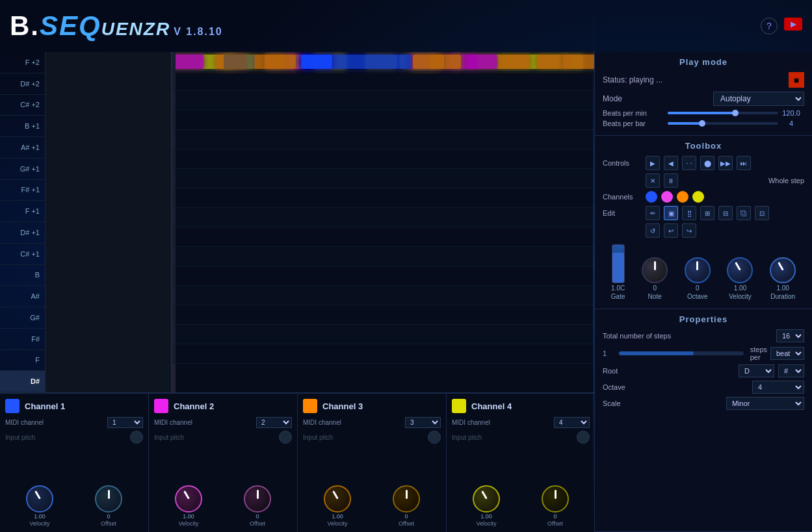  I want to click on root-label: Root, so click(668, 371).